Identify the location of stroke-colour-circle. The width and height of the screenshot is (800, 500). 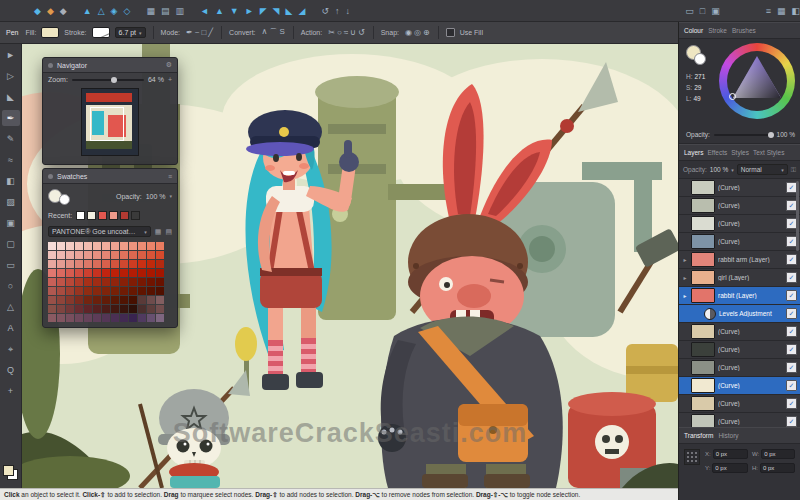
(64, 200).